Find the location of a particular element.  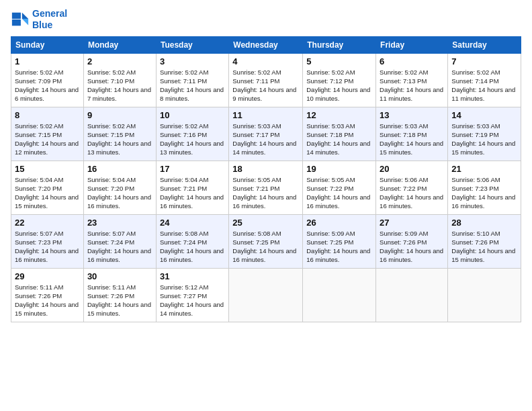

calendar-cell: 5 Sunrise: 5:02 AM Sunset: 7:12 PM Dayli… is located at coordinates (340, 80).